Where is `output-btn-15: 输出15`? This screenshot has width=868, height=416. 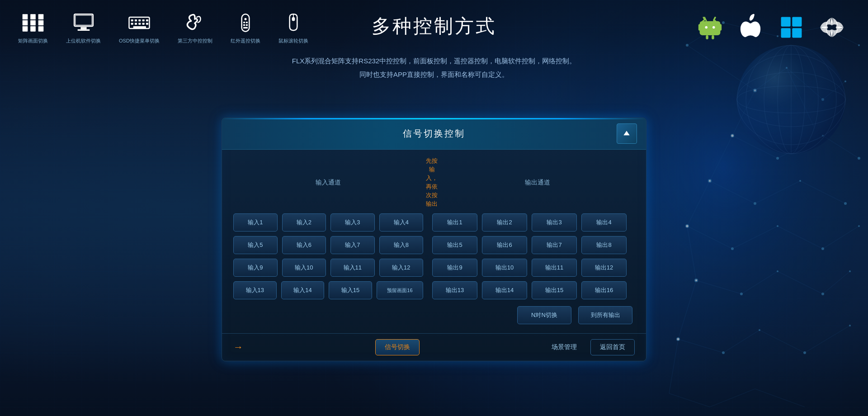 output-btn-15: 输出15 is located at coordinates (554, 290).